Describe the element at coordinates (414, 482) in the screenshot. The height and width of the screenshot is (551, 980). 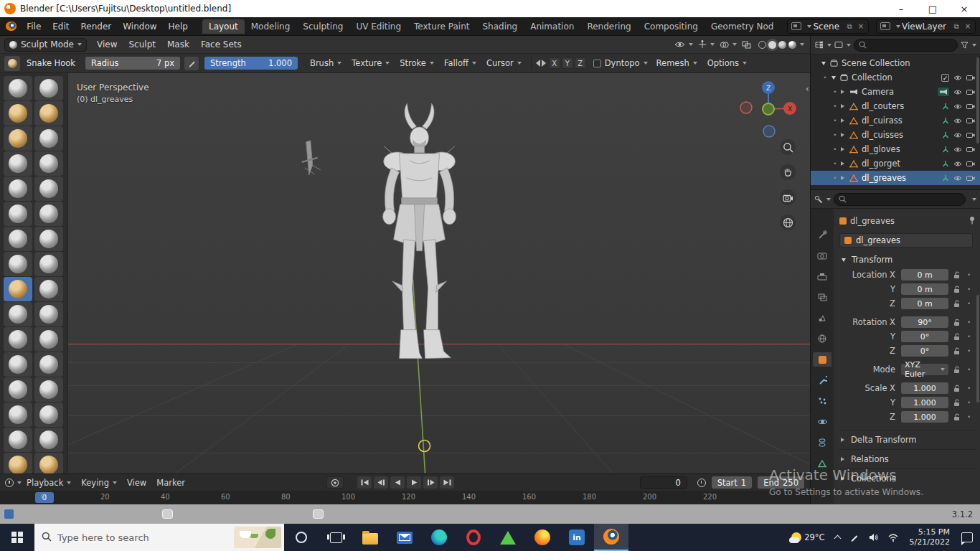
I see `play-button` at that location.